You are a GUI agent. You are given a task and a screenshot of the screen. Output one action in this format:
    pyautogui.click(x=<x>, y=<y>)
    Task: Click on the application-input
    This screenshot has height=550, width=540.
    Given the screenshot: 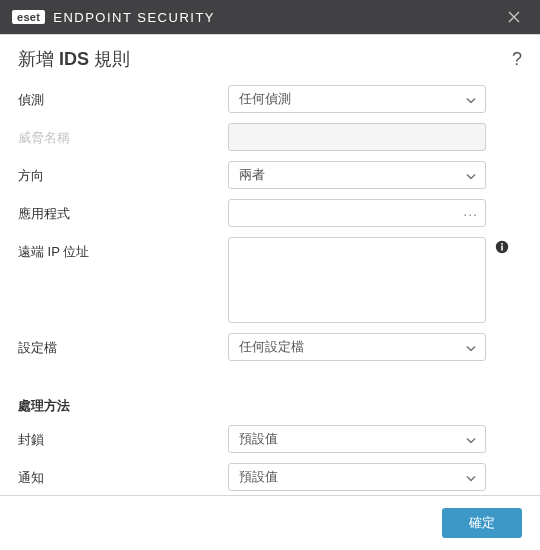 What is the action you would take?
    pyautogui.click(x=357, y=213)
    